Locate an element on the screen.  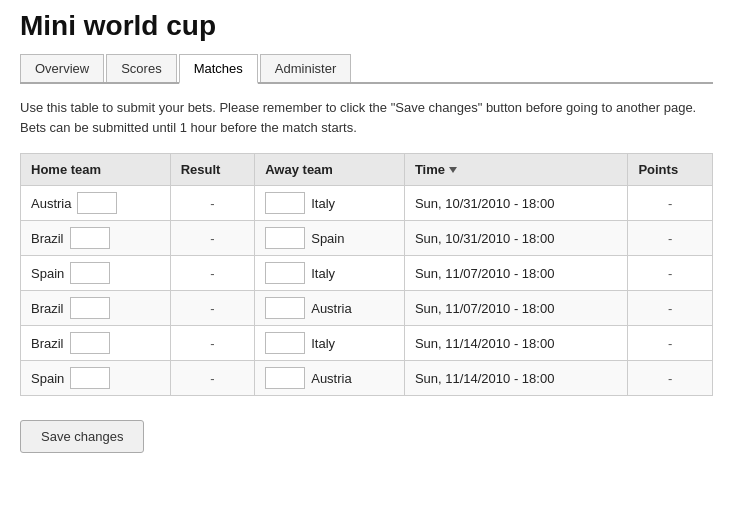
tab-matches: Matches is located at coordinates (218, 69).